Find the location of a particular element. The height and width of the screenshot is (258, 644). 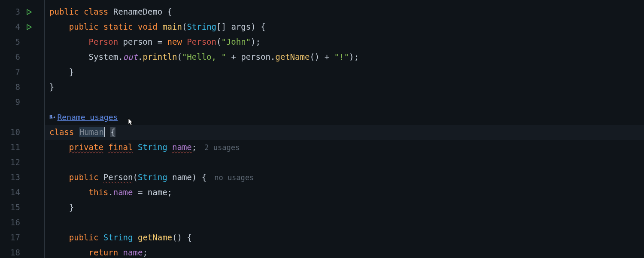

line-number: 4 is located at coordinates (12, 27).